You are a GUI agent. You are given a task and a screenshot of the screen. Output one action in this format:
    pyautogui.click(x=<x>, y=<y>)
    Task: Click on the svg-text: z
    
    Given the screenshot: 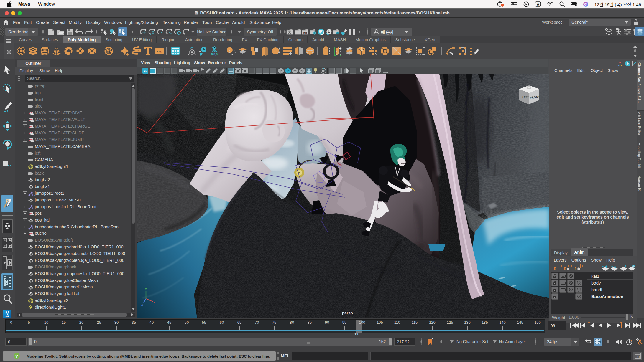 What is the action you would take?
    pyautogui.click(x=142, y=305)
    